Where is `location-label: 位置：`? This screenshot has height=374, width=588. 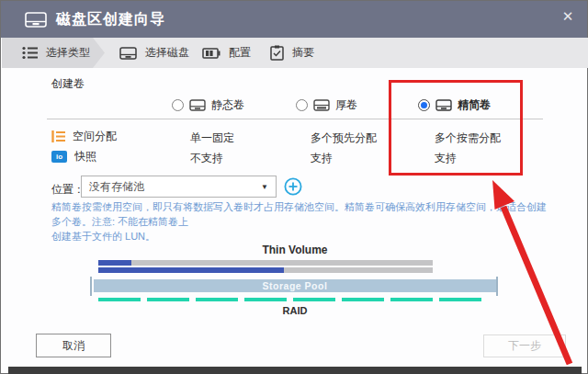 location-label: 位置： is located at coordinates (68, 189).